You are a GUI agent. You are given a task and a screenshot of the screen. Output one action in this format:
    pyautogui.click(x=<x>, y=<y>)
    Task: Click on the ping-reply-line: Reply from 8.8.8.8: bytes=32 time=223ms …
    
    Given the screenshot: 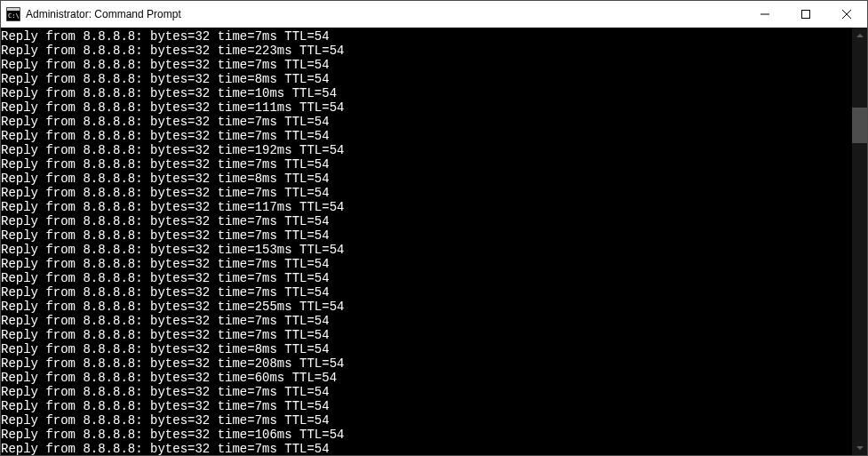 What is the action you would take?
    pyautogui.click(x=426, y=51)
    